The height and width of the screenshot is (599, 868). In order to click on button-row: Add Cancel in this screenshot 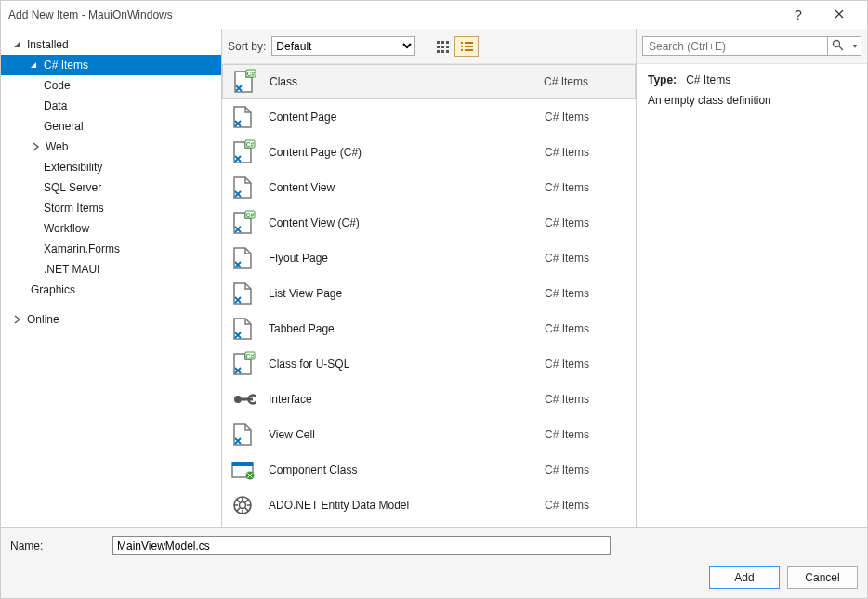, I will do `click(434, 578)`.